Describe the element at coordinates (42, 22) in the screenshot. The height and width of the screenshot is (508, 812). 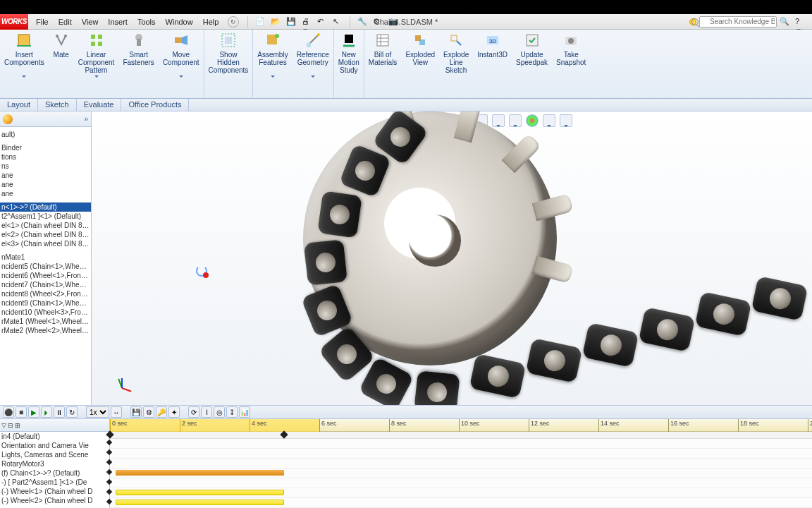
I see `menu-file: File` at that location.